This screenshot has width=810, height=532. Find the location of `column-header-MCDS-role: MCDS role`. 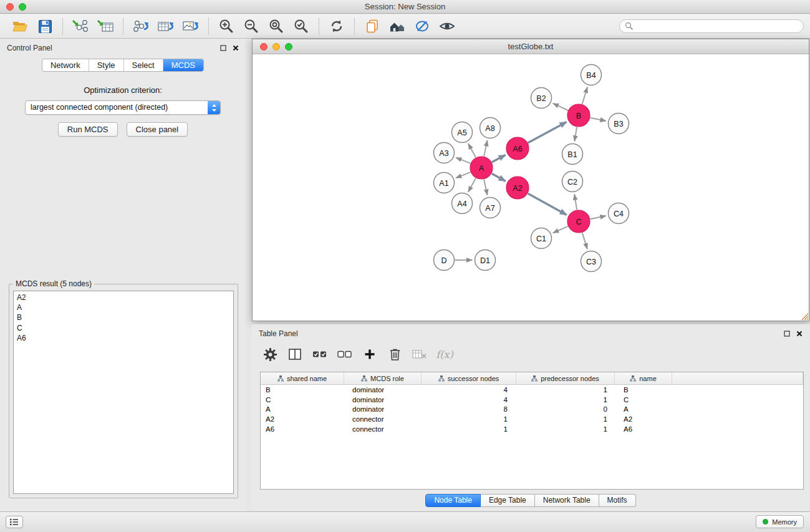

column-header-MCDS-role: MCDS role is located at coordinates (383, 378).